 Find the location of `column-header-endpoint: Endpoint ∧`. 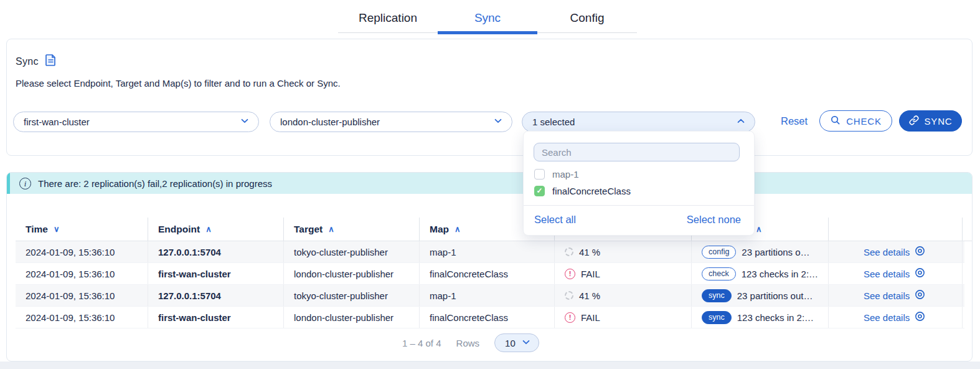

column-header-endpoint: Endpoint ∧ is located at coordinates (216, 229).